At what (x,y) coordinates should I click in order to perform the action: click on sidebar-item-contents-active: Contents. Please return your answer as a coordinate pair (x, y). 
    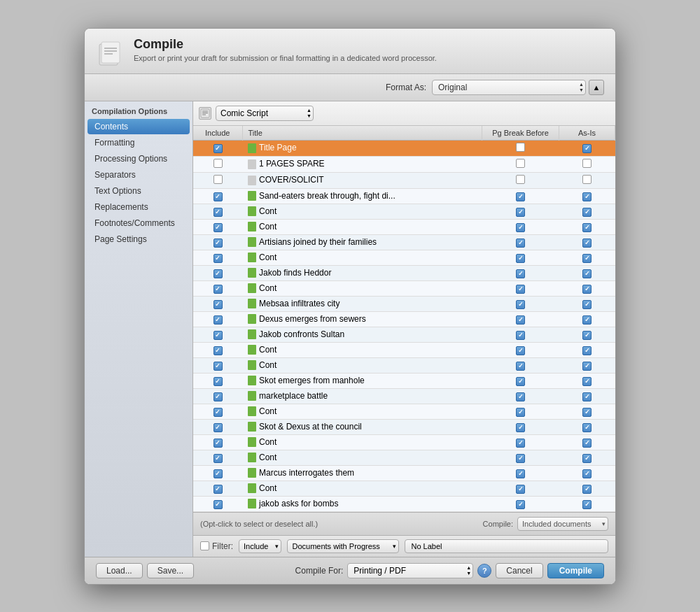
    Looking at the image, I should click on (139, 127).